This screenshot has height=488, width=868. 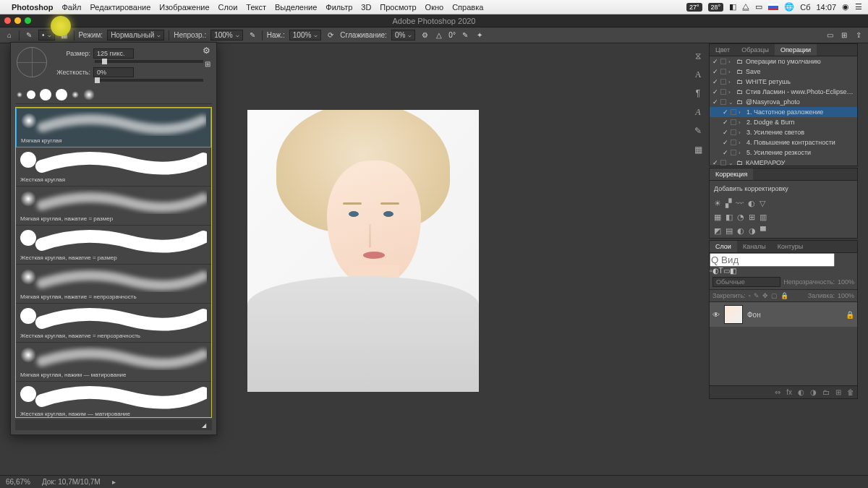 I want to click on hardness-slider, so click(x=149, y=80).